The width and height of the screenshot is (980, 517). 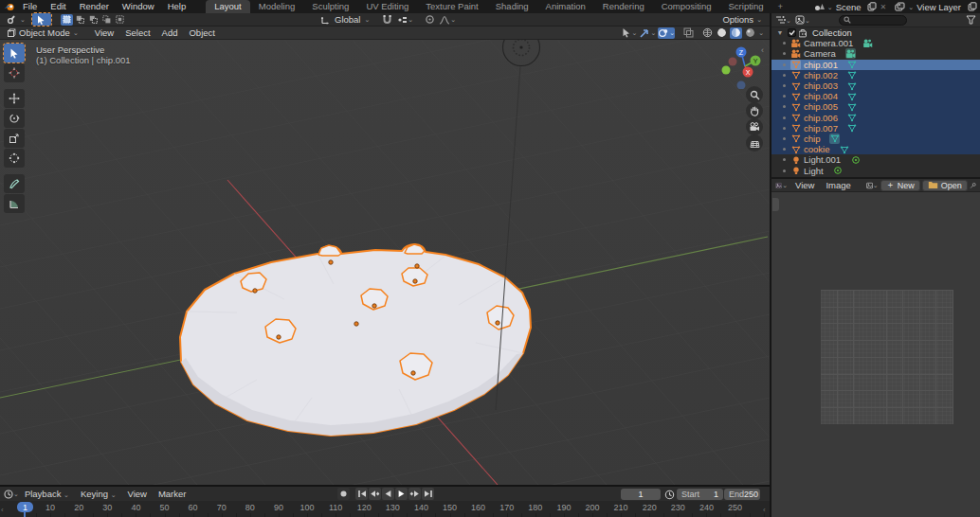 I want to click on view-layer-selector: ⌄ View Layer, so click(x=928, y=7).